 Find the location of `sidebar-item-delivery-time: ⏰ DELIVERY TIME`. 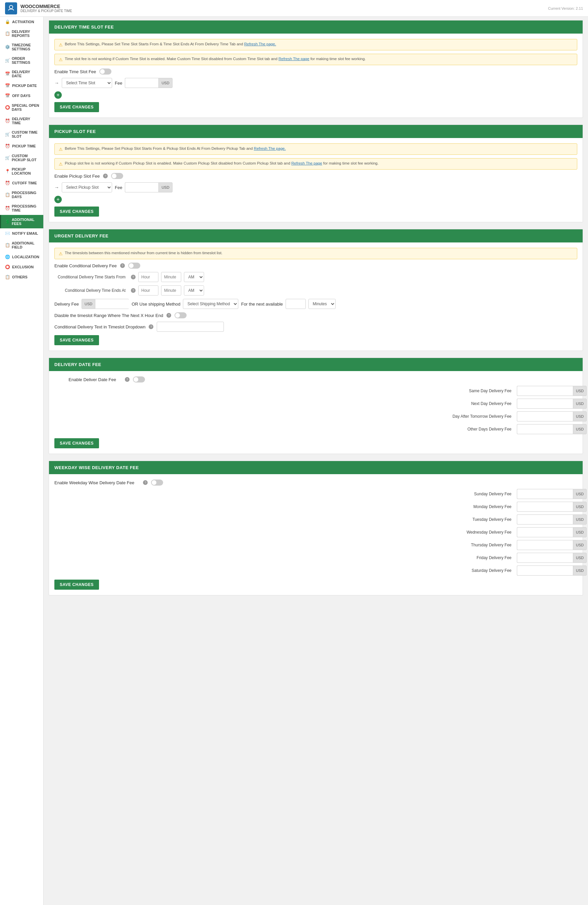

sidebar-item-delivery-time: ⏰ DELIVERY TIME is located at coordinates (22, 121).